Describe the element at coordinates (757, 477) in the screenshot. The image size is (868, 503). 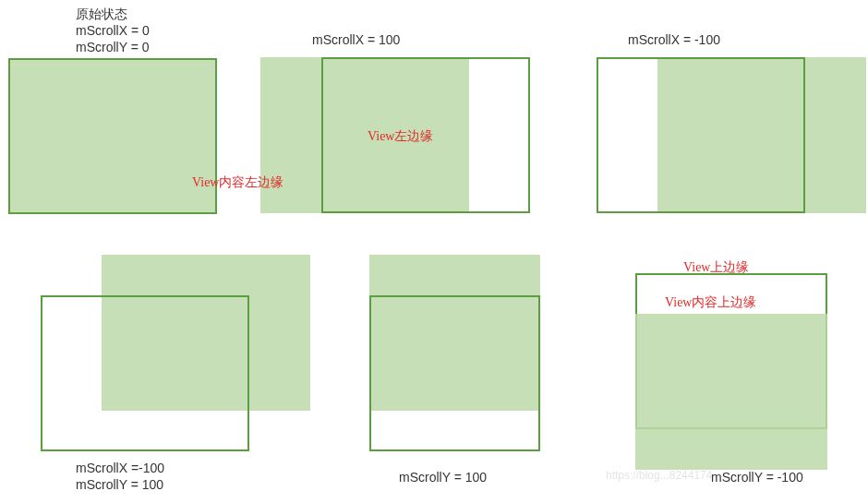
I see `d6-scrolly: mScrollY = -100` at that location.